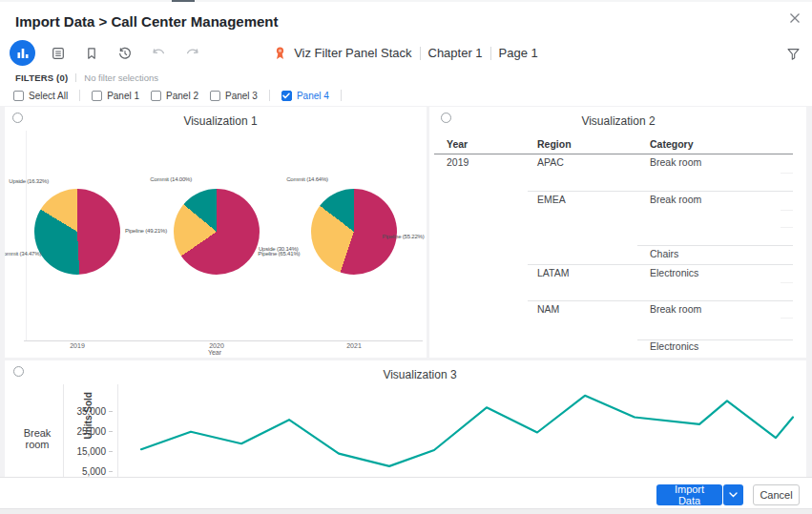  I want to click on chevron-down-icon, so click(733, 495).